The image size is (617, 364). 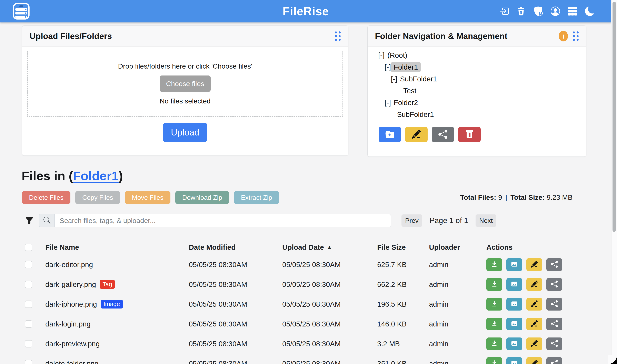 What do you see at coordinates (185, 84) in the screenshot?
I see `choose-files-button: Choose files` at bounding box center [185, 84].